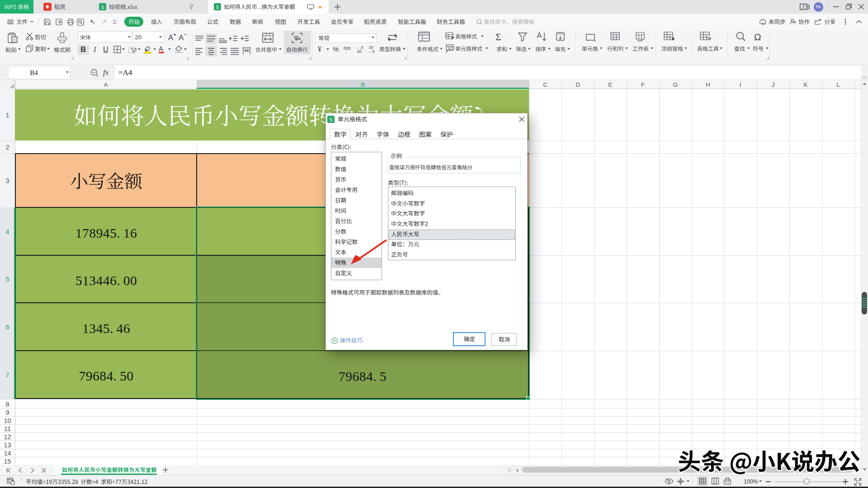 This screenshot has height=488, width=868. Describe the element at coordinates (803, 7) in the screenshot. I see `svg-text: 2` at that location.